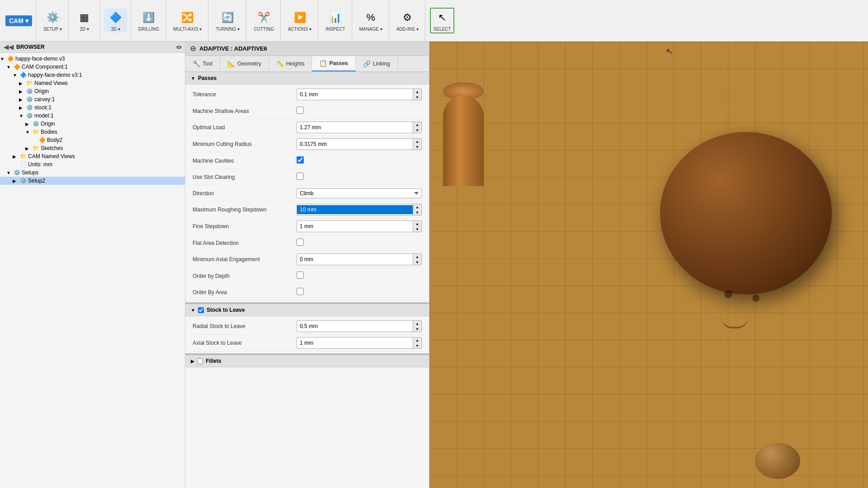 The height and width of the screenshot is (488, 868). What do you see at coordinates (92, 116) in the screenshot?
I see `tree-item: ▼⚙️model:1` at bounding box center [92, 116].